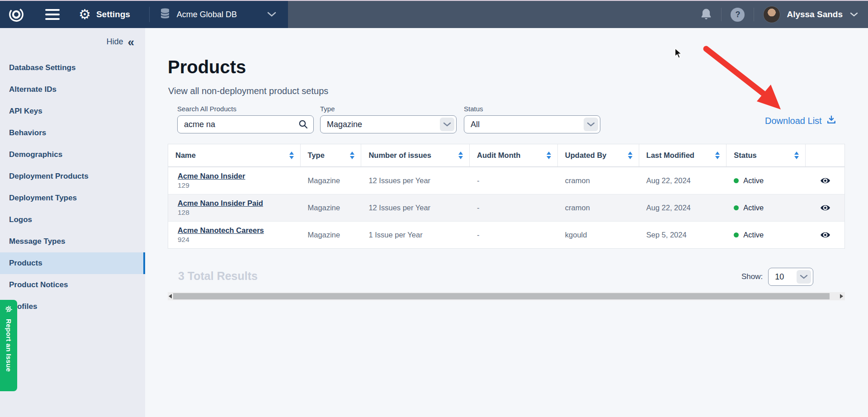  Describe the element at coordinates (599, 156) in the screenshot. I see `column-header-updated-by: Updated By` at that location.